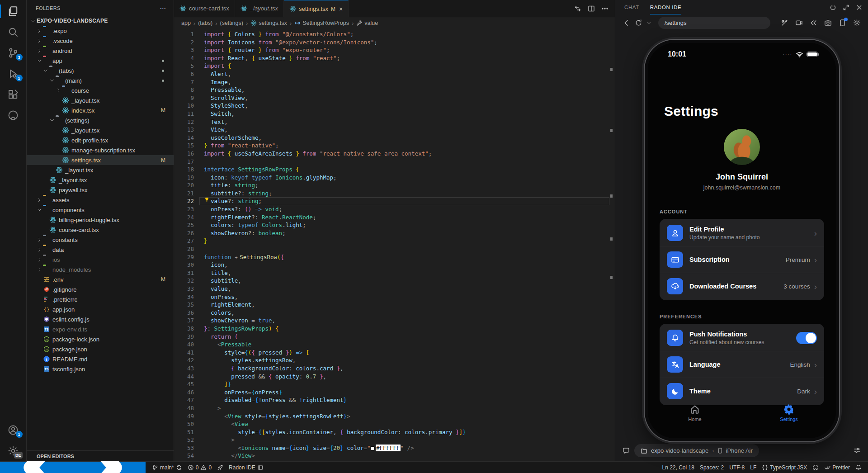 The height and width of the screenshot is (473, 868). What do you see at coordinates (322, 23) in the screenshot?
I see `breadcrumb-settingsrowprops: SettingsRowProps` at bounding box center [322, 23].